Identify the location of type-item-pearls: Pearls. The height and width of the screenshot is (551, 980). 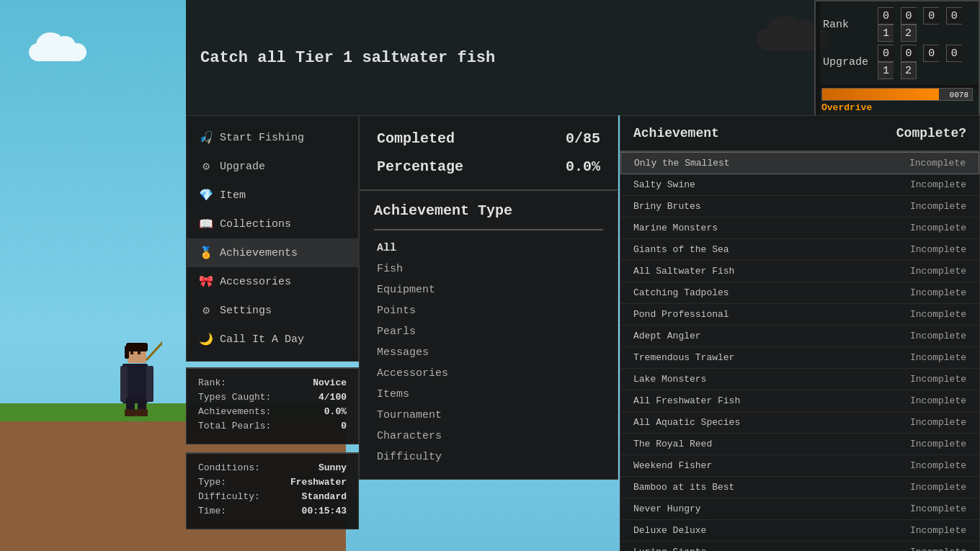
(489, 331).